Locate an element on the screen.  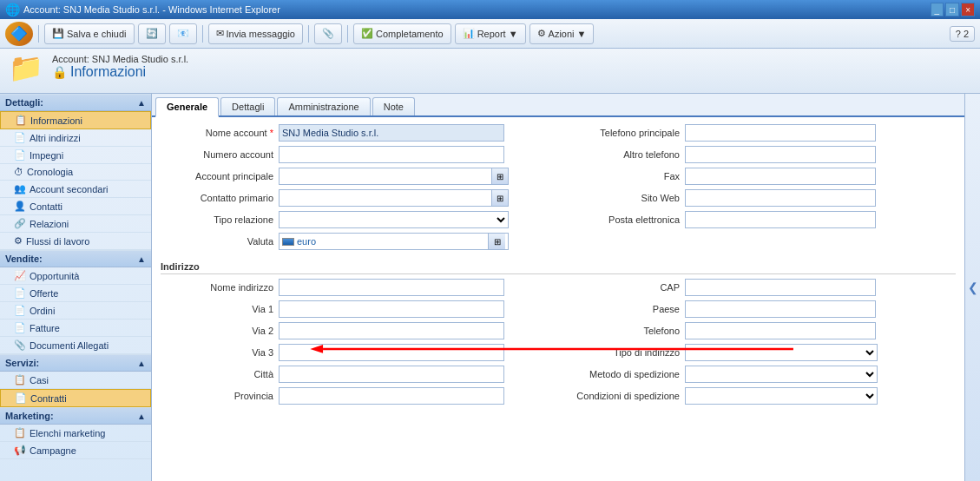
sidebar-item-documenti: 📎 Documenti Allegati is located at coordinates (76, 346).